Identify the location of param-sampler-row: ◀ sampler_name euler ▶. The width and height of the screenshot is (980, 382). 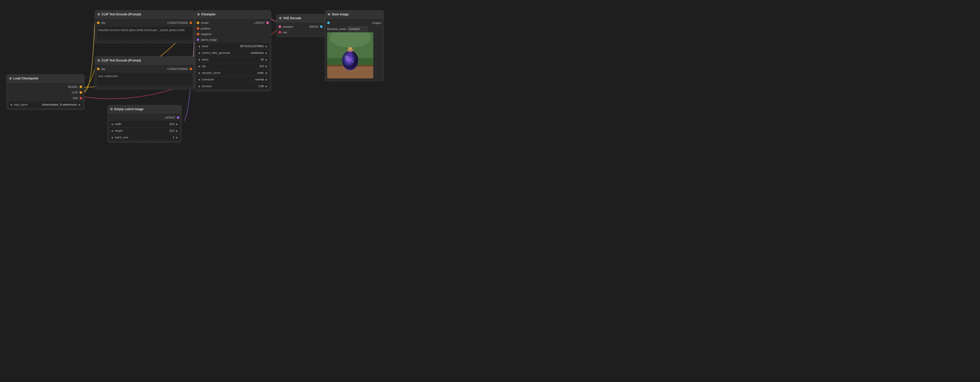
(233, 73).